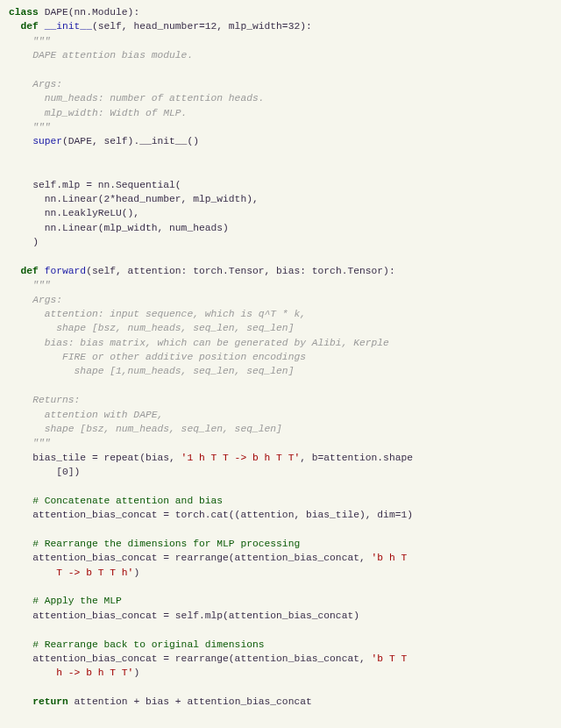 This screenshot has height=728, width=561. What do you see at coordinates (131, 141) in the screenshot?
I see `super-rest: (DAPE, self).__init__()` at bounding box center [131, 141].